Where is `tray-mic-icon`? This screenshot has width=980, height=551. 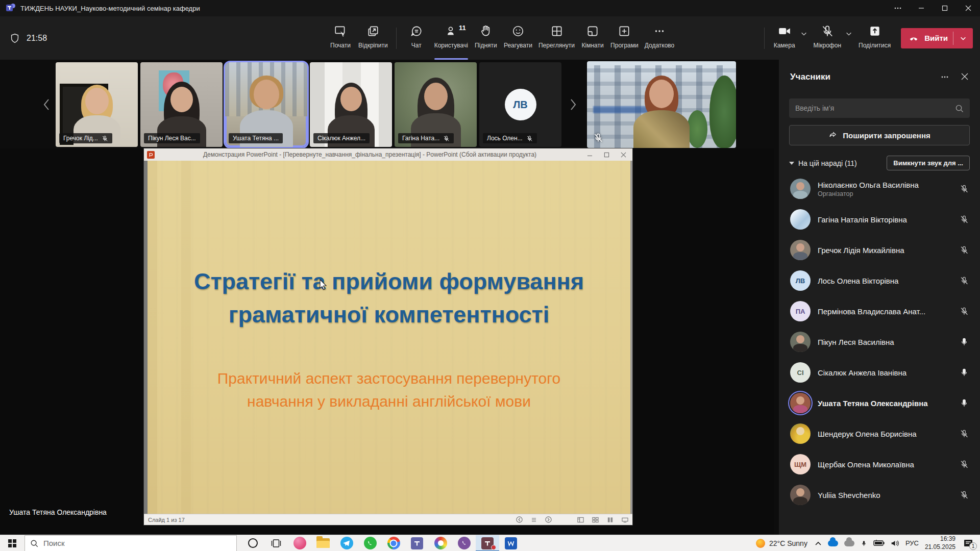 tray-mic-icon is located at coordinates (864, 543).